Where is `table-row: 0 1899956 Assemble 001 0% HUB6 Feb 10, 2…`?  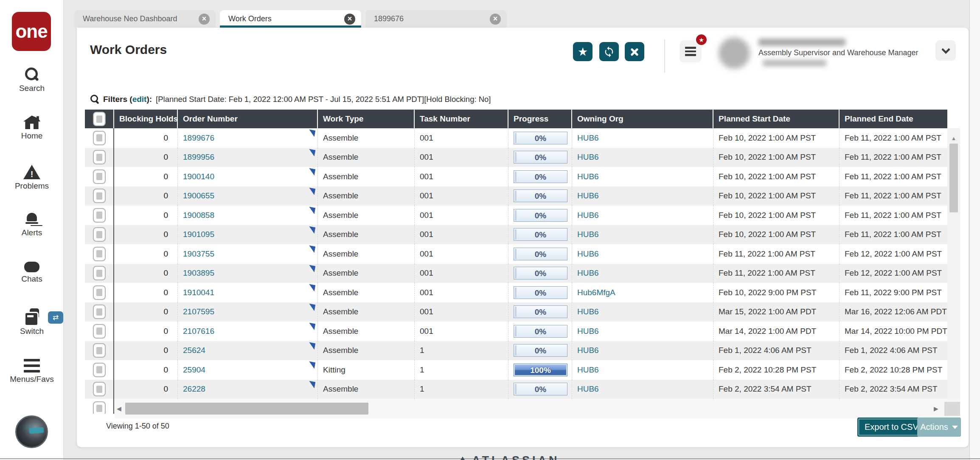
table-row: 0 1899956 Assemble 001 0% HUB6 Feb 10, 2… is located at coordinates (516, 158).